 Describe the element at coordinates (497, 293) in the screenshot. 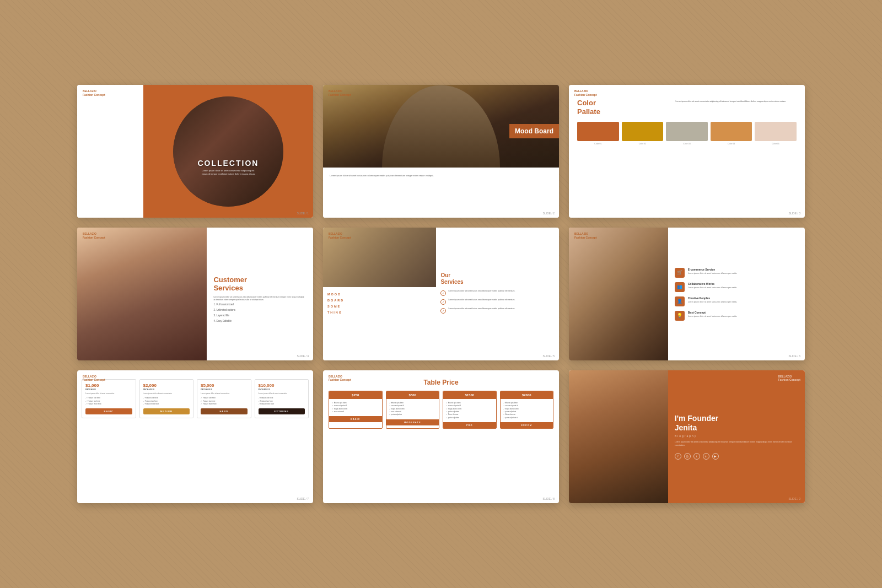

I see `service-item-1: Lorem ipsum dolor sit amet luctus nec ul…` at that location.